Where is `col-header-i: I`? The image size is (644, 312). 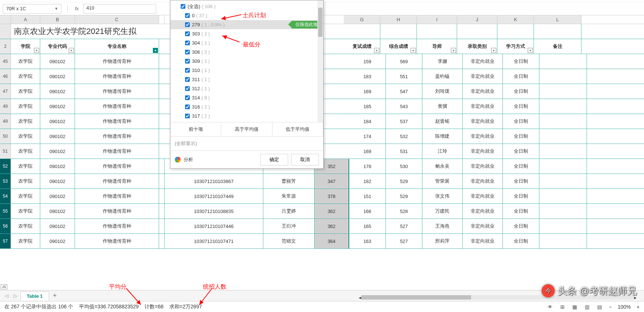
col-header-i: I is located at coordinates (437, 20).